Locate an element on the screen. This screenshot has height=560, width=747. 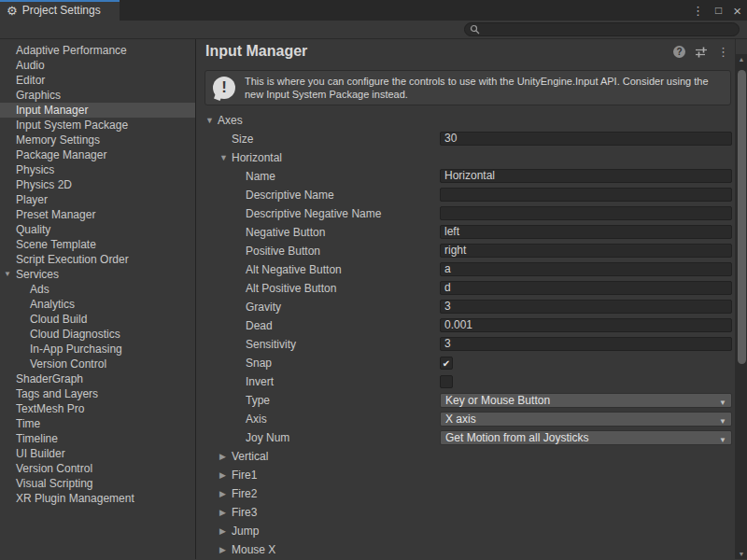
scrollbar-track: ▲ ▼ is located at coordinates (741, 306).